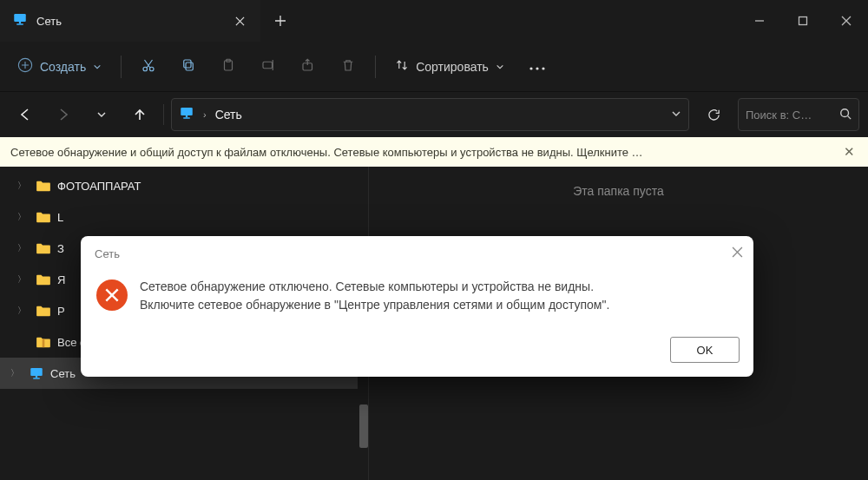  I want to click on path-segment: Сеть, so click(229, 115).